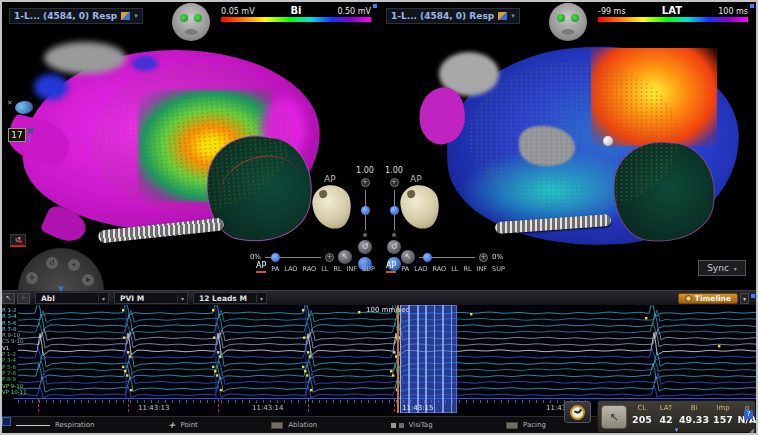 Image resolution: width=758 pixels, height=435 pixels. Describe the element at coordinates (723, 420) in the screenshot. I see `stat-value-imp: 157` at that location.